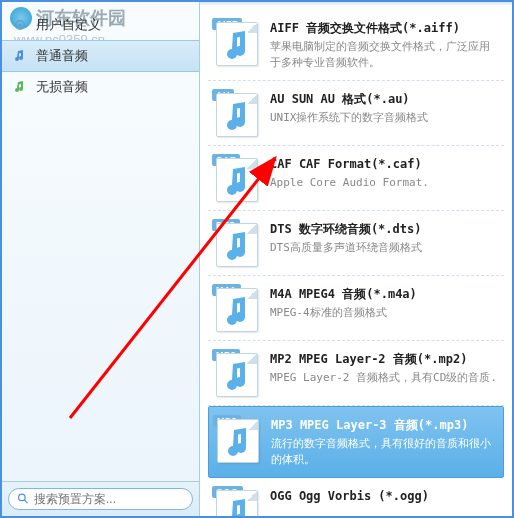 The height and width of the screenshot is (518, 514). Describe the element at coordinates (356, 178) in the screenshot. I see `format-item: CAF CAF CAF Format(*.caf) Apple Core Aud…` at that location.